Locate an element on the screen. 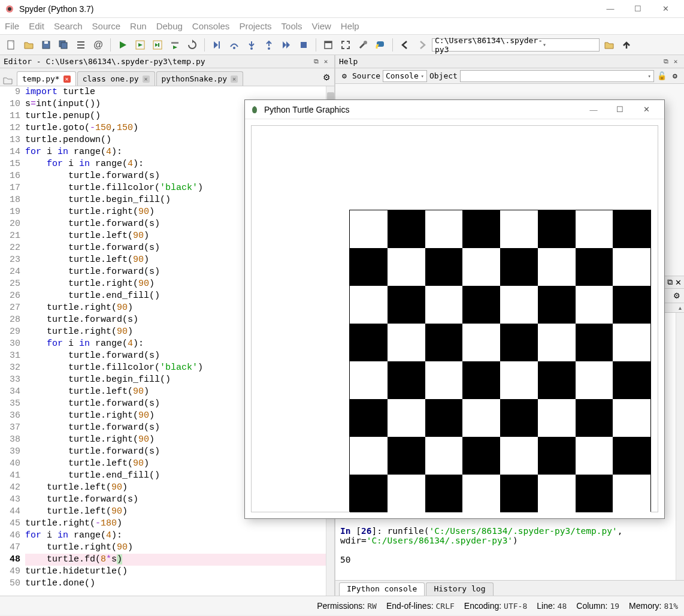  at-icon: @ is located at coordinates (98, 45).